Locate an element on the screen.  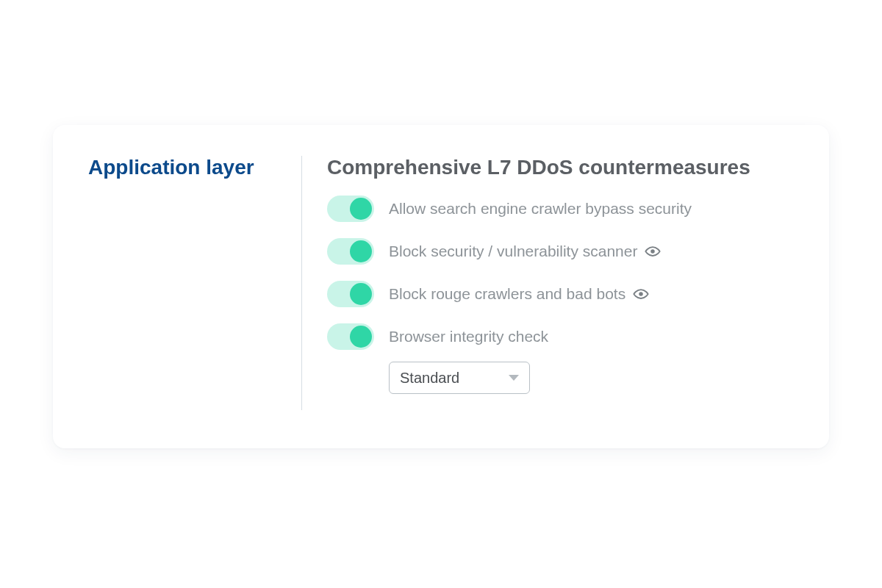
chevron-down-icon is located at coordinates (514, 378).